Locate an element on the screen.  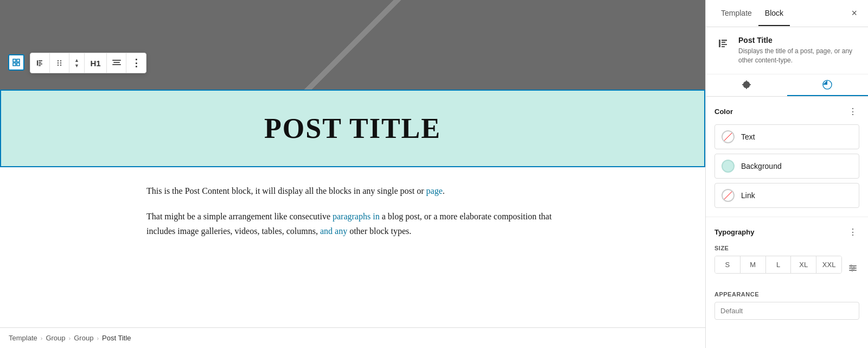
tab-template: Template is located at coordinates (737, 14).